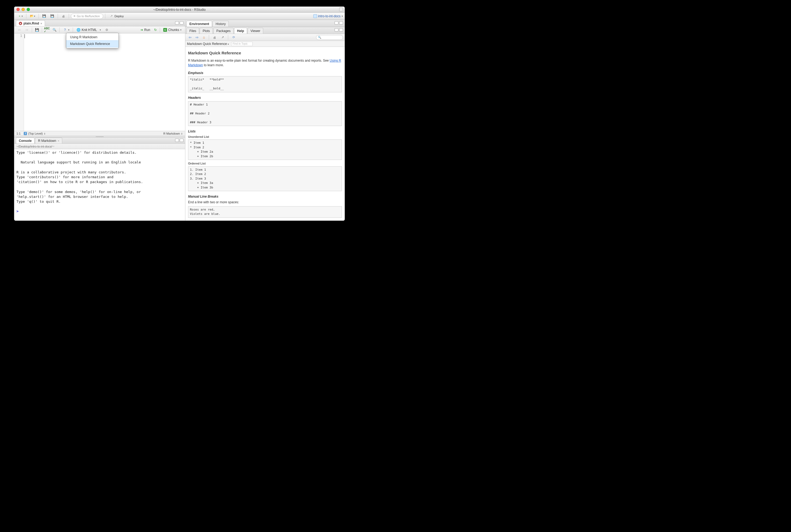  I want to click on menu-item-using-rmarkdown: Using R Markdown, so click(92, 37).